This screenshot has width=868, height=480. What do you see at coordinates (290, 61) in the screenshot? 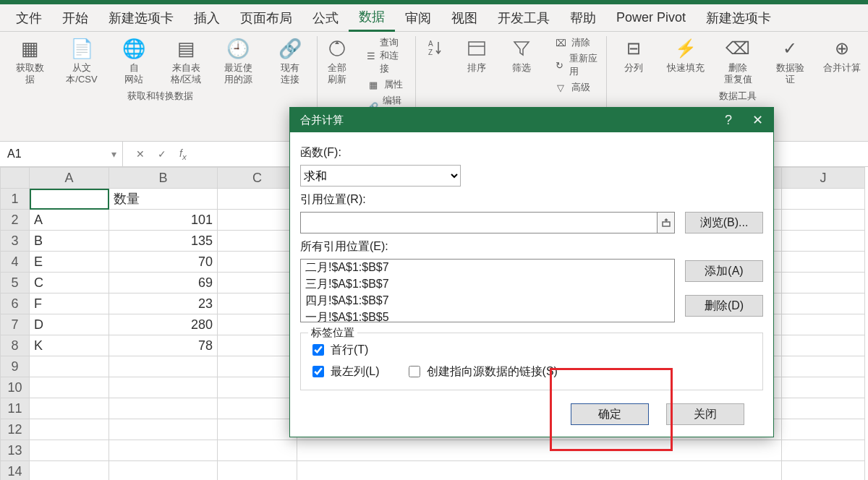
I see `ribbon-item: 🔗现有连接` at bounding box center [290, 61].